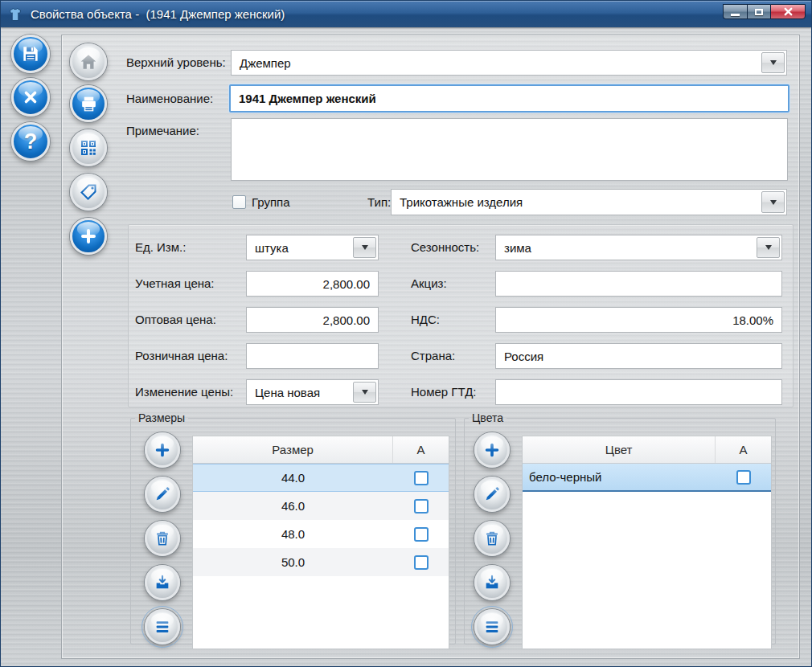  What do you see at coordinates (445, 248) in the screenshot?
I see `season-label: Сезонность:` at bounding box center [445, 248].